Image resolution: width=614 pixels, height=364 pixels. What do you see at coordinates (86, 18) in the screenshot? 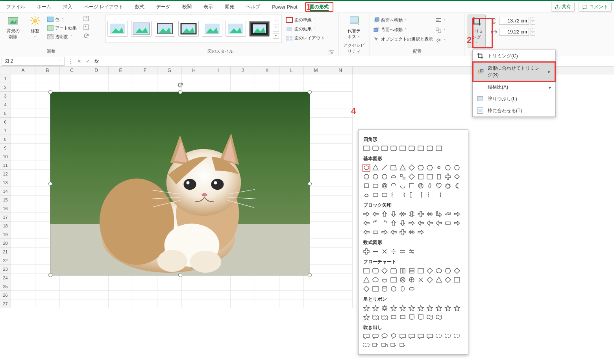
I see `compress-icon` at bounding box center [86, 18].